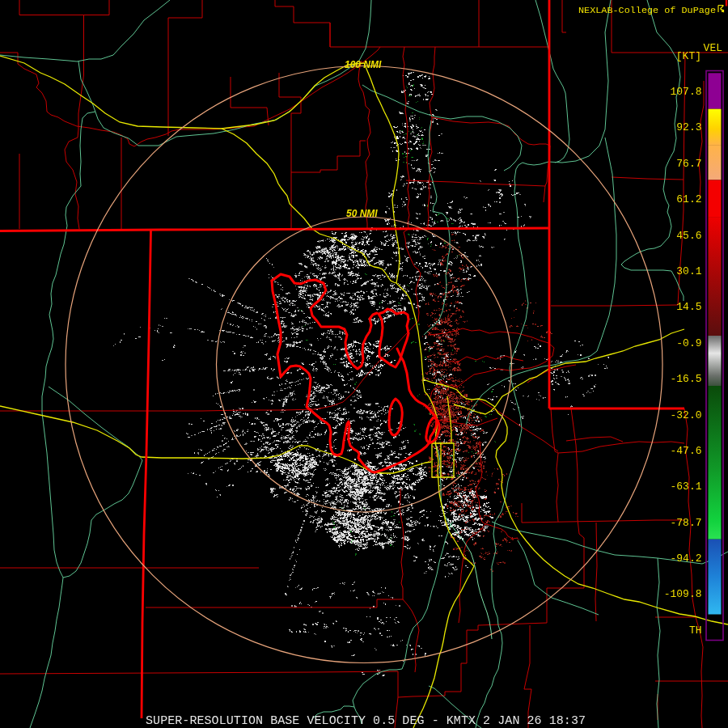  Describe the element at coordinates (686, 523) in the screenshot. I see `svg-text: -78.7` at that location.